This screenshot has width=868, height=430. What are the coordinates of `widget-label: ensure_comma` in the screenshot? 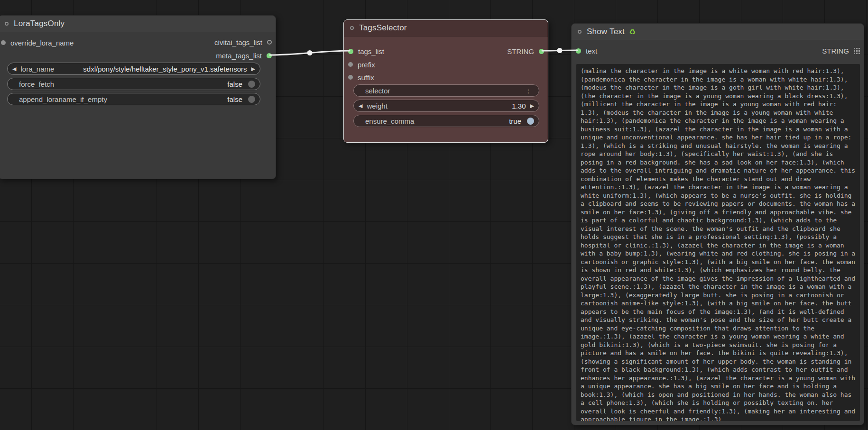 It's located at (390, 121).